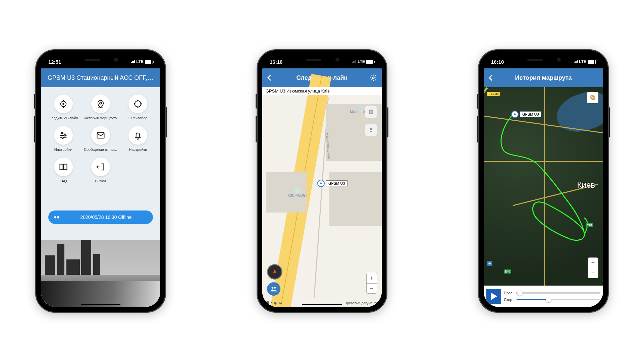 The image size is (644, 362). Describe the element at coordinates (63, 181) in the screenshot. I see `menu-label: FAQ` at that location.